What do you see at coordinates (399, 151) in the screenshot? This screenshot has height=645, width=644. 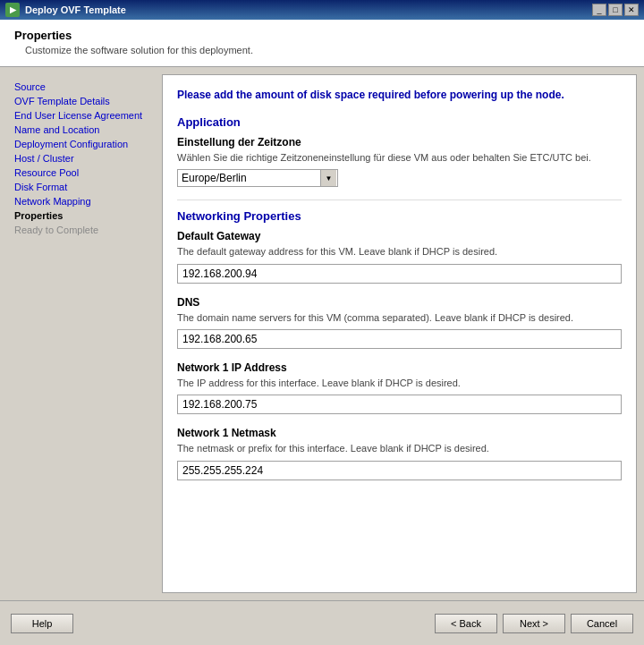 I see `application-section: Application Einstellung der Zeitzone Wäh…` at bounding box center [399, 151].